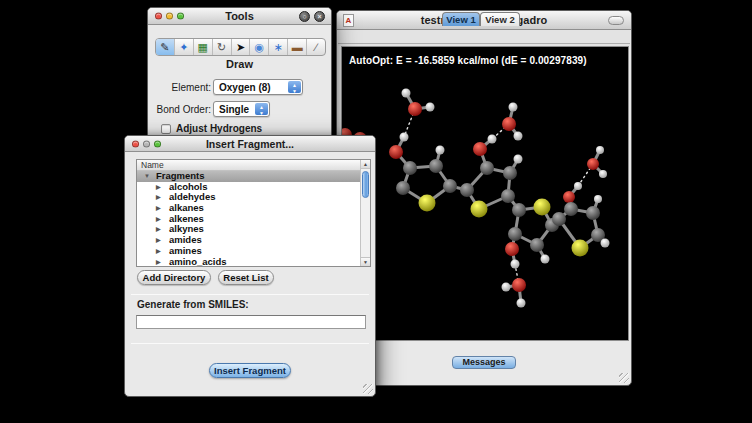 This screenshot has height=423, width=752. Describe the element at coordinates (248, 252) in the screenshot. I see `tree-row: ▶ amines` at that location.